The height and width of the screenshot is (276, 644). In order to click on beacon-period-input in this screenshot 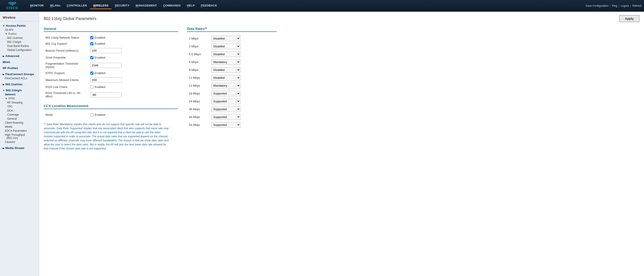, I will do `click(106, 51)`.